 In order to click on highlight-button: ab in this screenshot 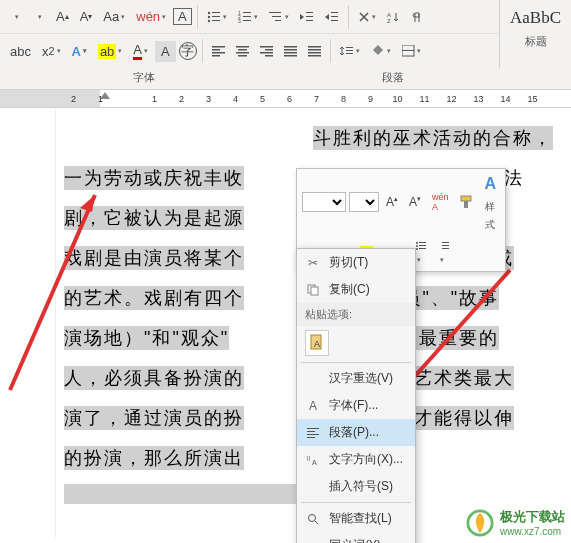, I will do `click(110, 52)`.